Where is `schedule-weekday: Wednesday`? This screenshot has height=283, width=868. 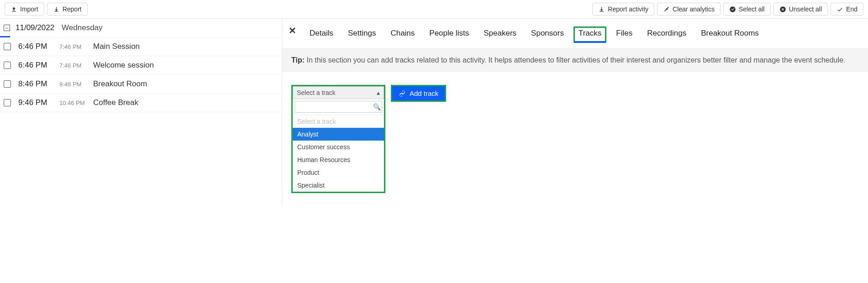 schedule-weekday: Wednesday is located at coordinates (82, 28).